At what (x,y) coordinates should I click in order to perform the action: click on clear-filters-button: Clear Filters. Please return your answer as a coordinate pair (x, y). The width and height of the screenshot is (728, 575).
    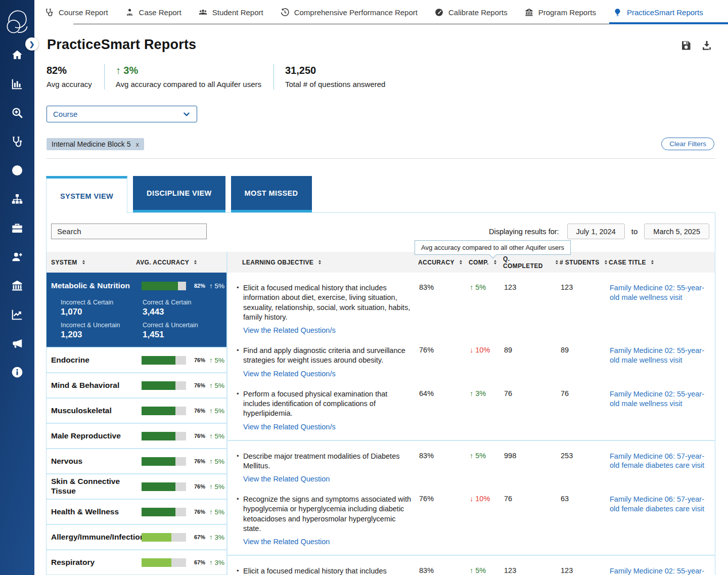
    Looking at the image, I should click on (688, 144).